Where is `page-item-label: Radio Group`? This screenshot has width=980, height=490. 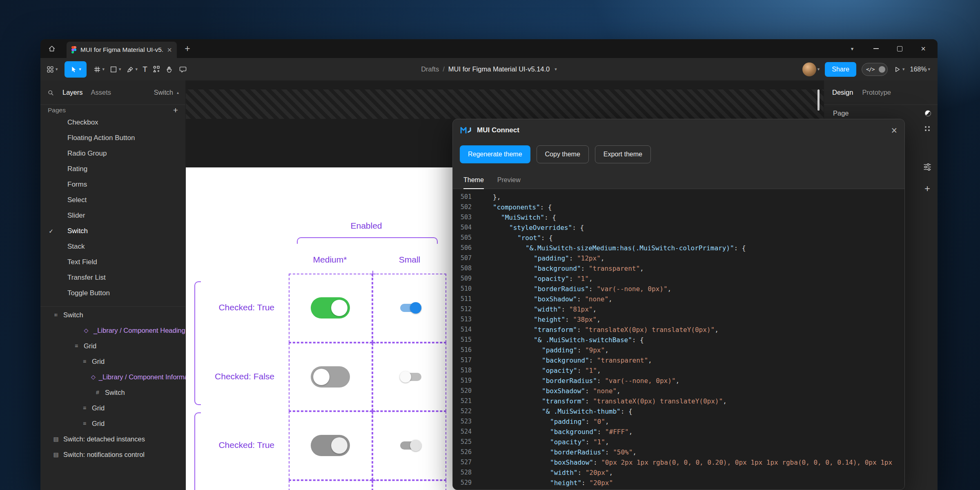 page-item-label: Radio Group is located at coordinates (87, 154).